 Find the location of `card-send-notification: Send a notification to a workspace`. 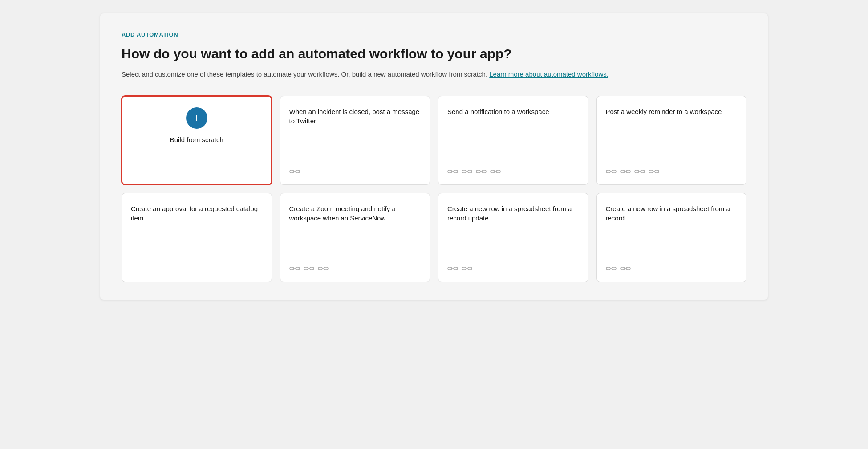

card-send-notification: Send a notification to a workspace is located at coordinates (513, 140).